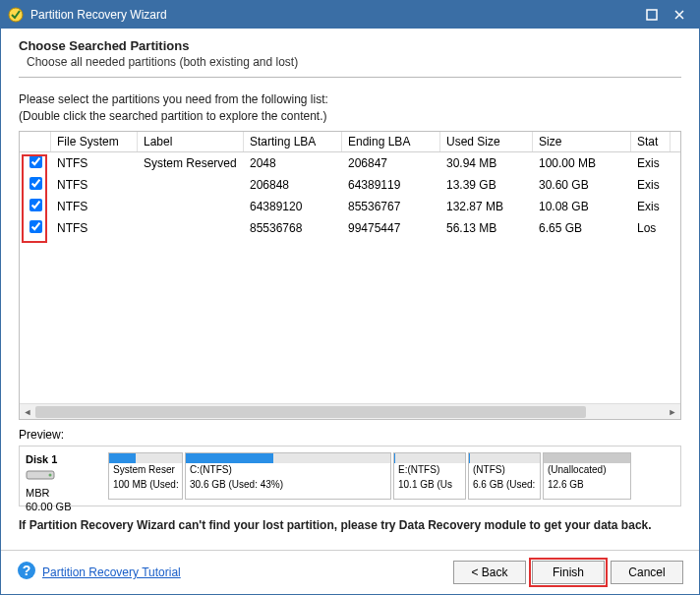  What do you see at coordinates (350, 77) in the screenshot?
I see `divider` at bounding box center [350, 77].